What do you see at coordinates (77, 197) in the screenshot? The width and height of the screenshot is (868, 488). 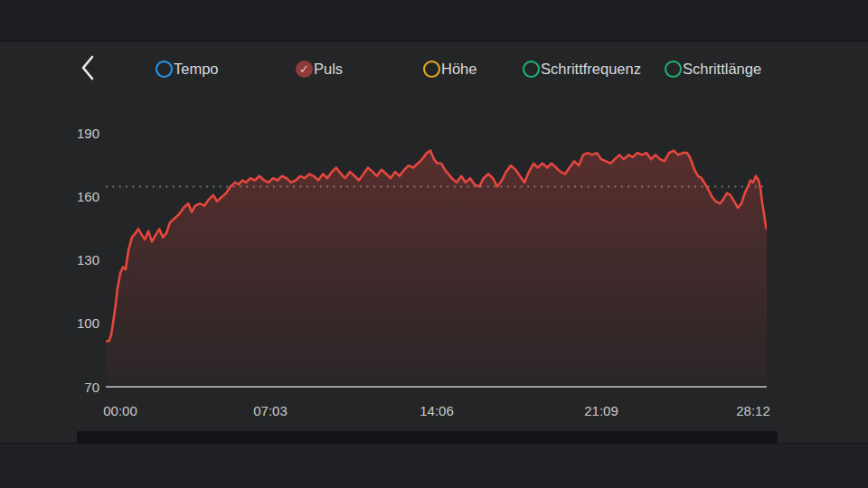 I see `y-tick-label: 160` at bounding box center [77, 197].